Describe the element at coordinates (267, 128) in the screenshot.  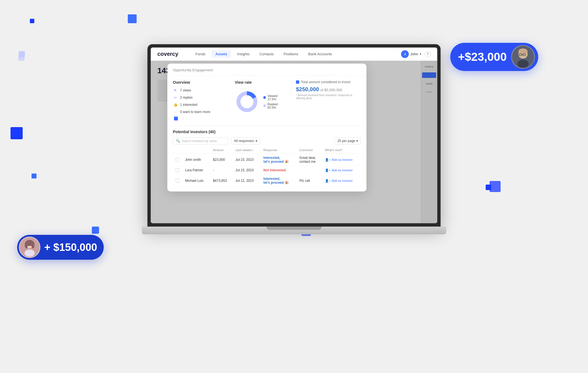
I see `opportunity-modal: Opportunity Engagement Overview 👁` at that location.